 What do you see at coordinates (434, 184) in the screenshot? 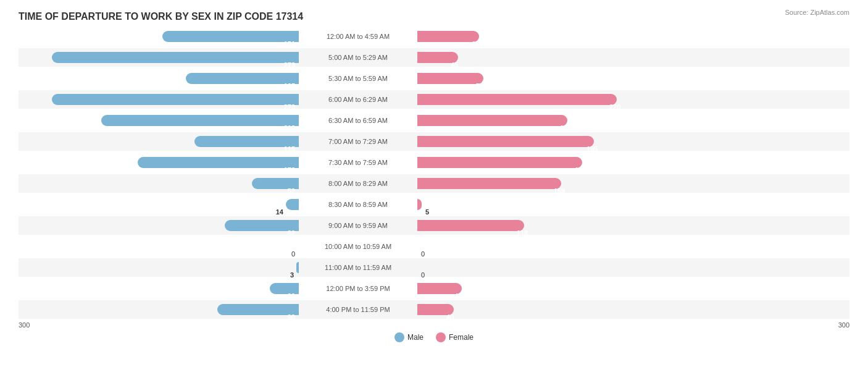
I see `bar-row: 528:00 AM to 8:29 AM159` at bounding box center [434, 184].